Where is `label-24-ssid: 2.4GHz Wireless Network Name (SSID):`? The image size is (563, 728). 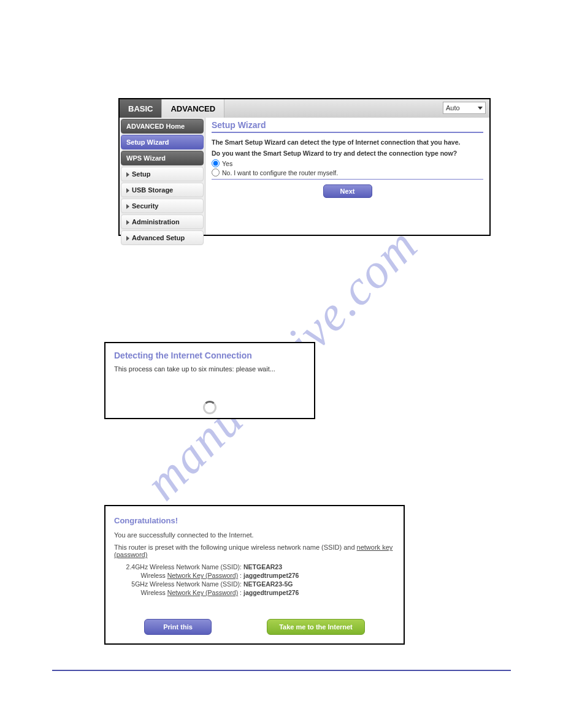 label-24-ssid: 2.4GHz Wireless Network Name (SSID): is located at coordinates (183, 567).